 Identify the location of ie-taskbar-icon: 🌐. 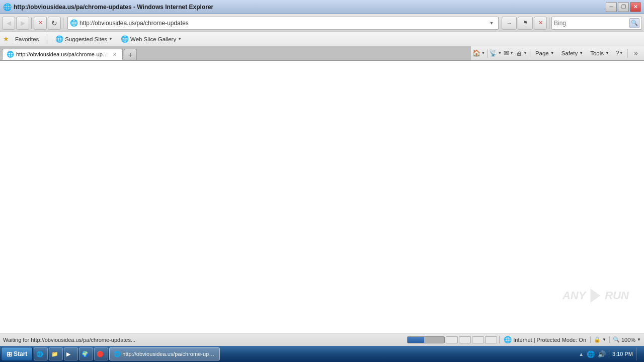
(40, 354).